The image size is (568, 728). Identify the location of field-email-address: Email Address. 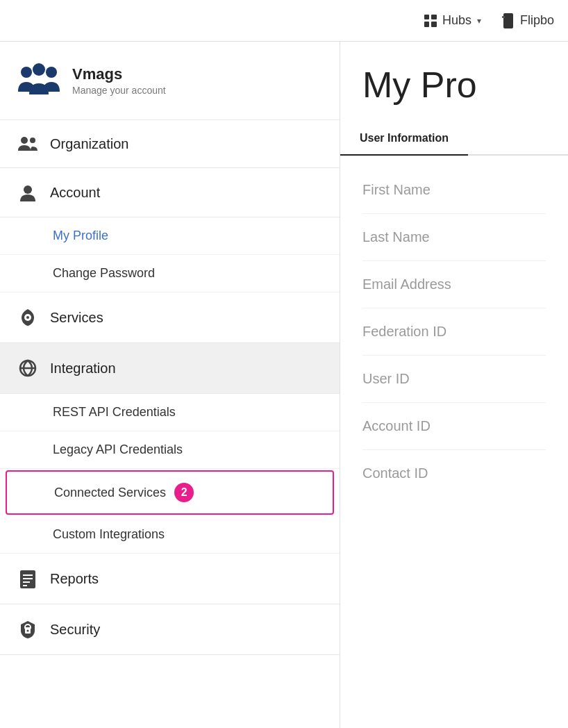
(454, 285).